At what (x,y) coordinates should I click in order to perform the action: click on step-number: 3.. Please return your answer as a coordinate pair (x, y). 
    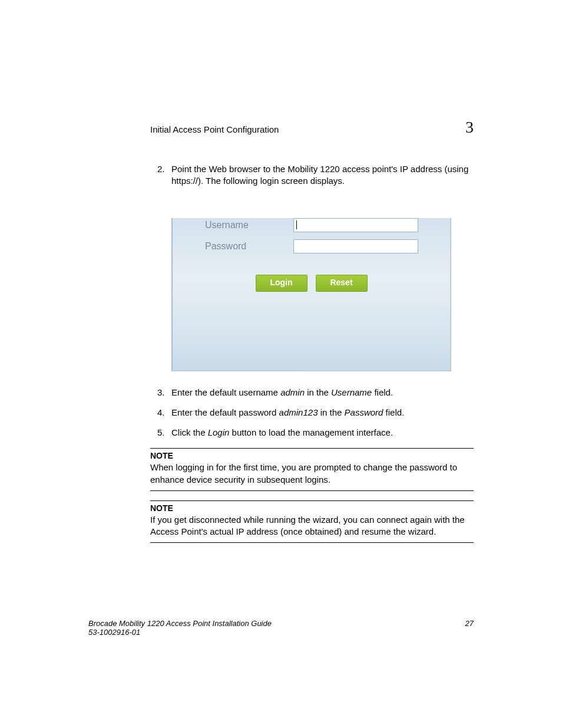
    Looking at the image, I should click on (164, 393).